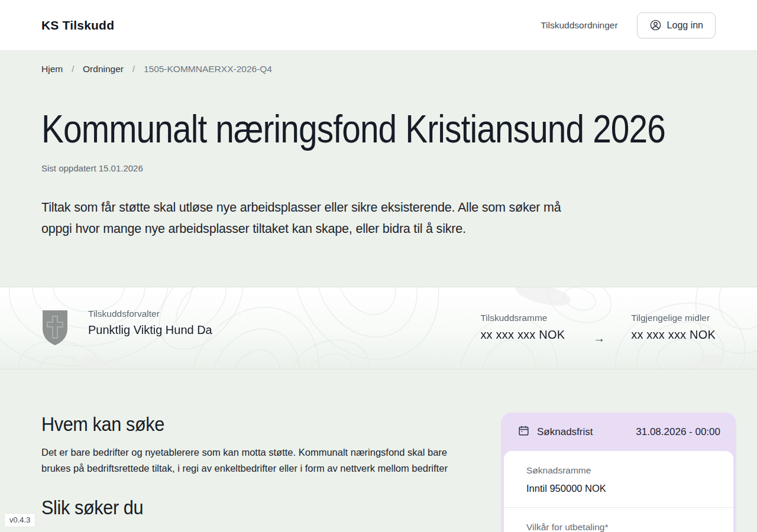 This screenshot has width=757, height=532. What do you see at coordinates (619, 527) in the screenshot?
I see `payment-terms-label: Vilkår for utbetaling*` at bounding box center [619, 527].